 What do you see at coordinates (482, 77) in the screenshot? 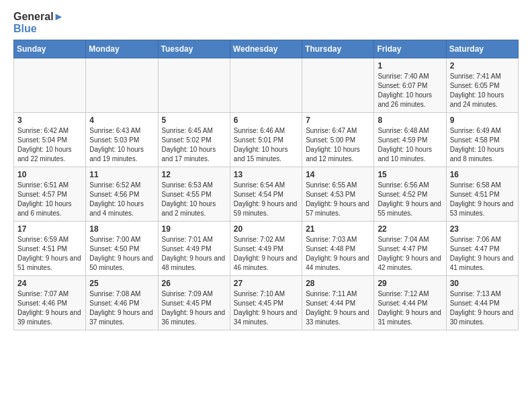
I see `cell-info: Sunrise: 7:41 AM` at bounding box center [482, 77].